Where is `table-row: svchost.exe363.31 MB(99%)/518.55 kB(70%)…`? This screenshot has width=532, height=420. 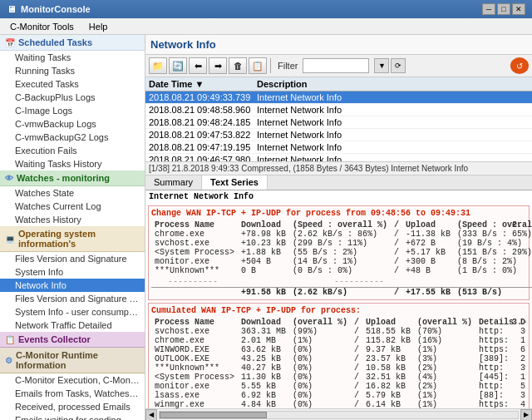
table-row: svchost.exe363.31 MB(99%)/518.55 kB(70%)… is located at coordinates (339, 331).